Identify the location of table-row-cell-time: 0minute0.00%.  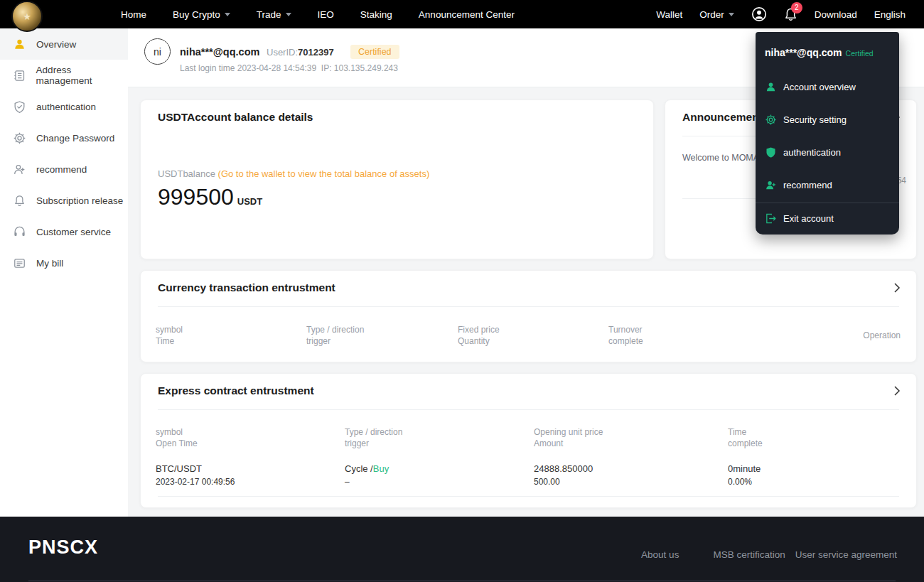
(744, 475).